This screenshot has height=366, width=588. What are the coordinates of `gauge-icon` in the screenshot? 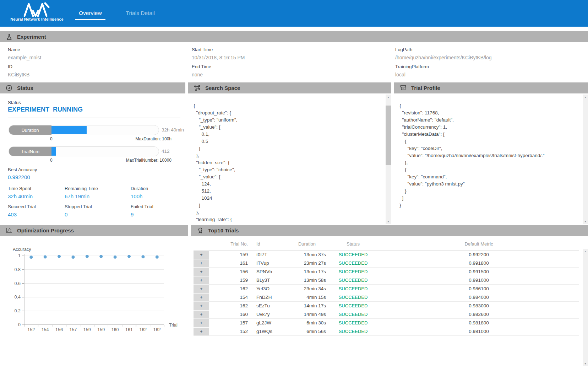 It's located at (9, 88).